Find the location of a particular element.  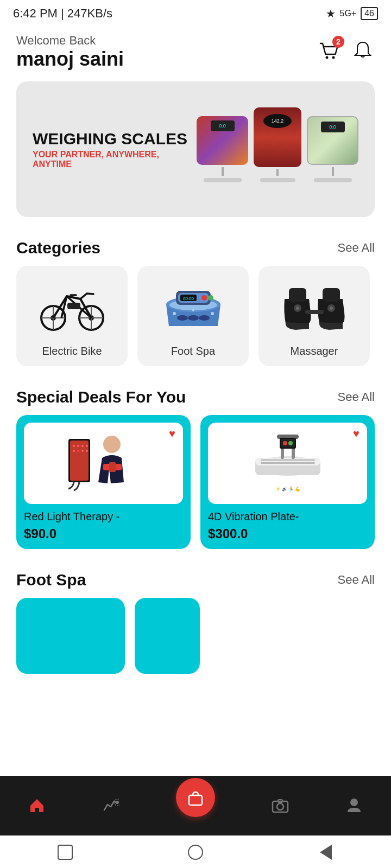

deal-card-red-light: ♥ is located at coordinates (103, 482).